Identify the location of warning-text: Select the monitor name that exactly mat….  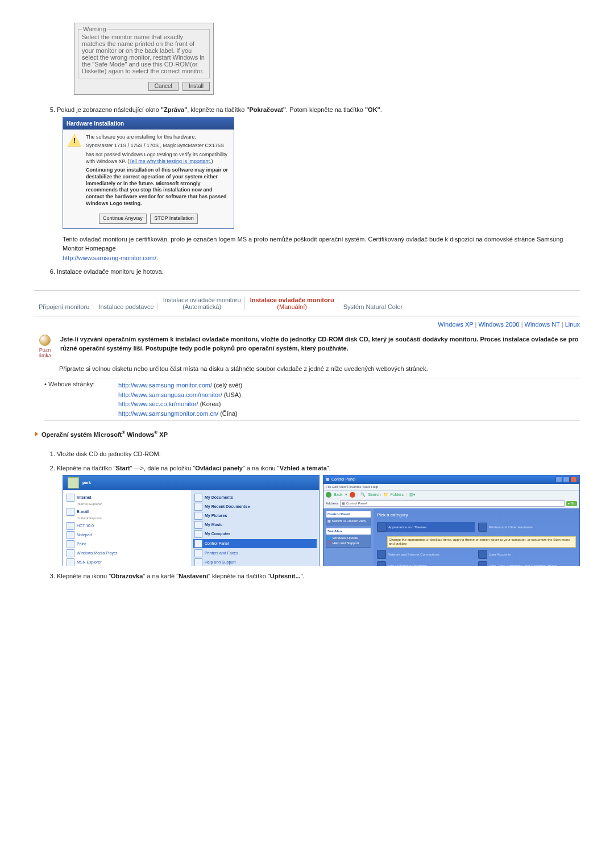
(144, 54).